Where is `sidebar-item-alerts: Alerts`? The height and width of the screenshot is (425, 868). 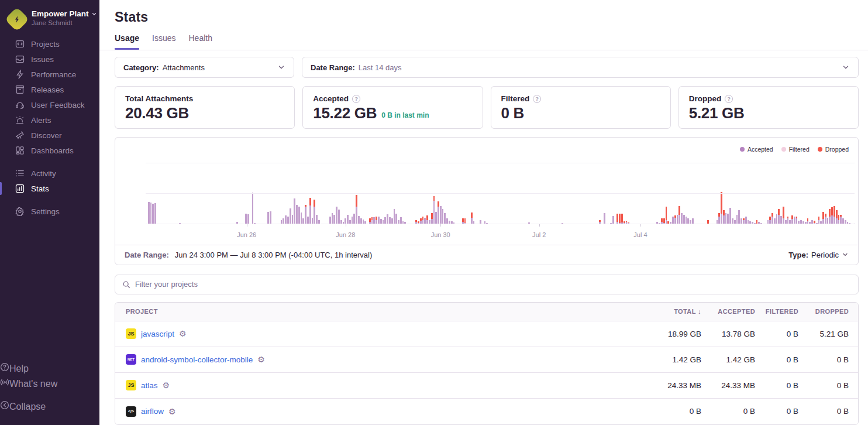 sidebar-item-alerts: Alerts is located at coordinates (50, 120).